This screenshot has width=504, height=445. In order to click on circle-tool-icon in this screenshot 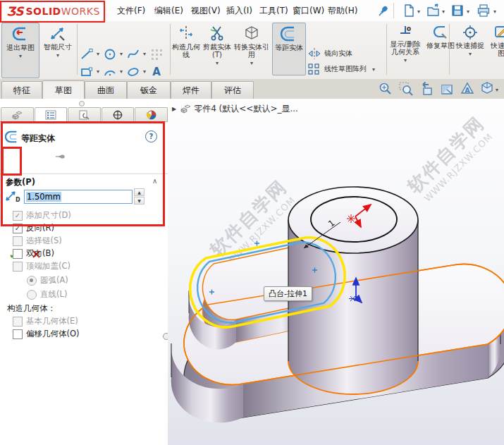, I will do `click(110, 54)`.